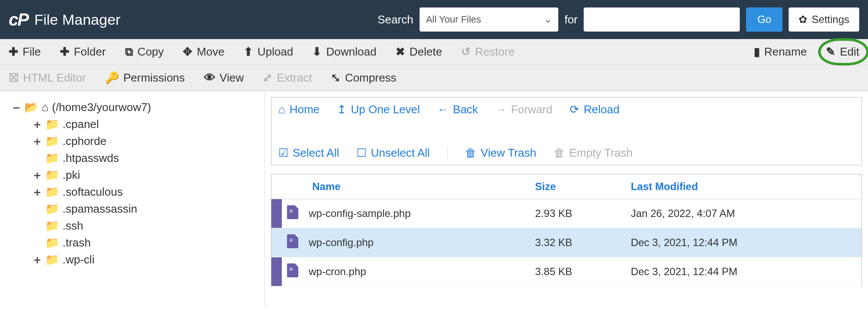 This screenshot has width=868, height=332. Describe the element at coordinates (501, 109) in the screenshot. I see `right-arrow-icon: →` at that location.